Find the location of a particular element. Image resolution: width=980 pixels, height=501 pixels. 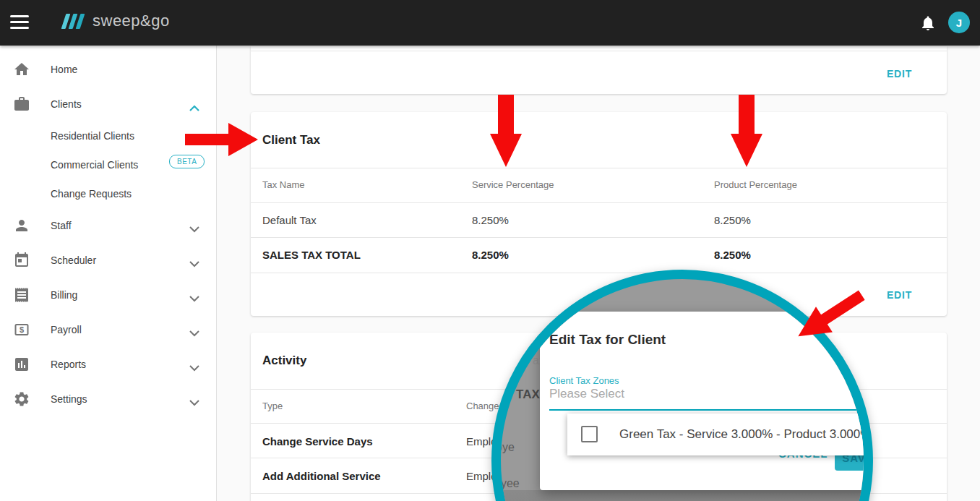

sidebar-item-reports: Reports is located at coordinates (108, 364).